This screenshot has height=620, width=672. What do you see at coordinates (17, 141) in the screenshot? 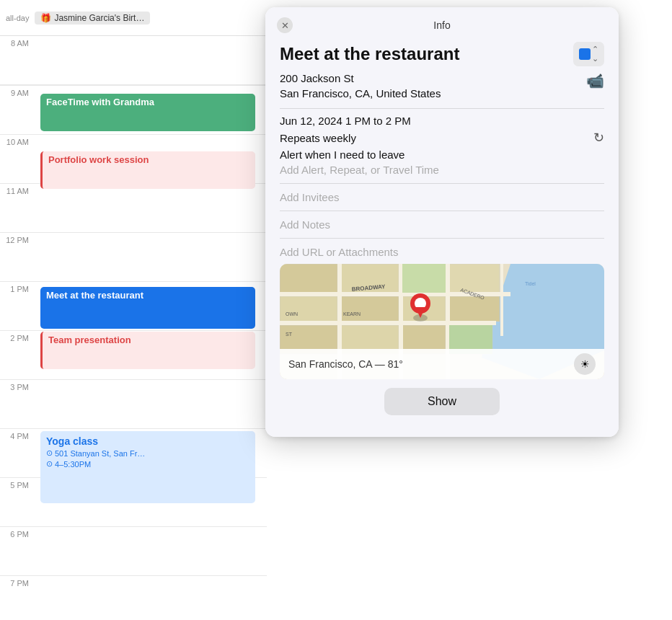
I see `time-10am: 10 AM` at bounding box center [17, 141].